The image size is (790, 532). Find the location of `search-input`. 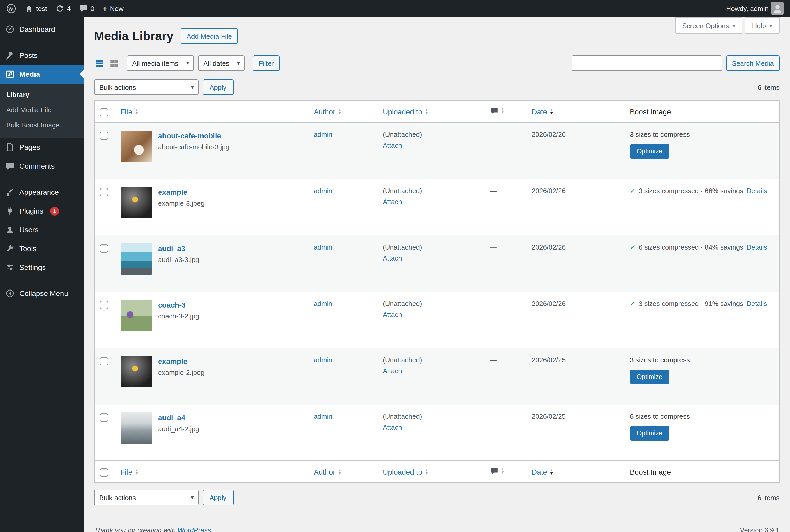

search-input is located at coordinates (647, 63).